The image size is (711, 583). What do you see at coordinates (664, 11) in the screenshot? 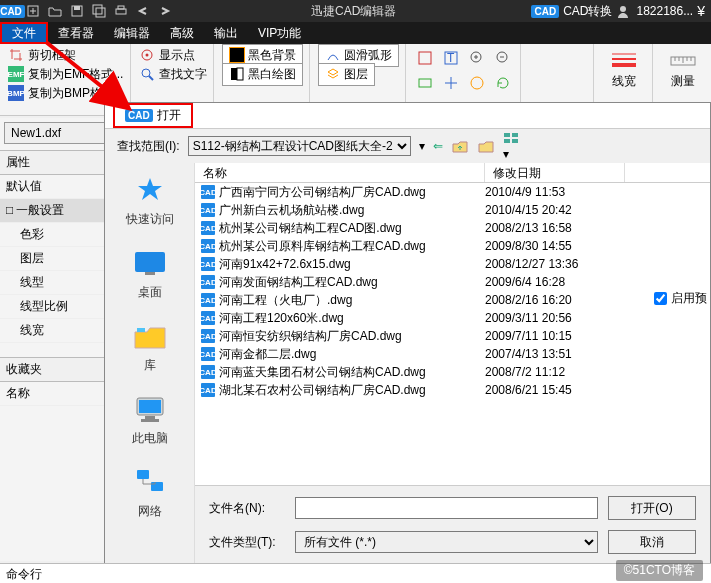
I see `user-name: 1822186...` at bounding box center [664, 11].